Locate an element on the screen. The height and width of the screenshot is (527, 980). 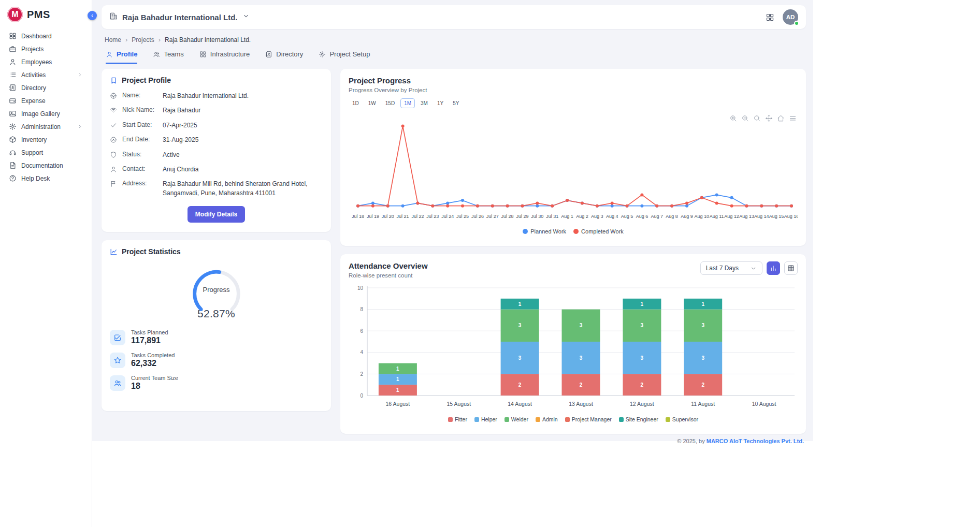
apps-grid-button is located at coordinates (770, 18).